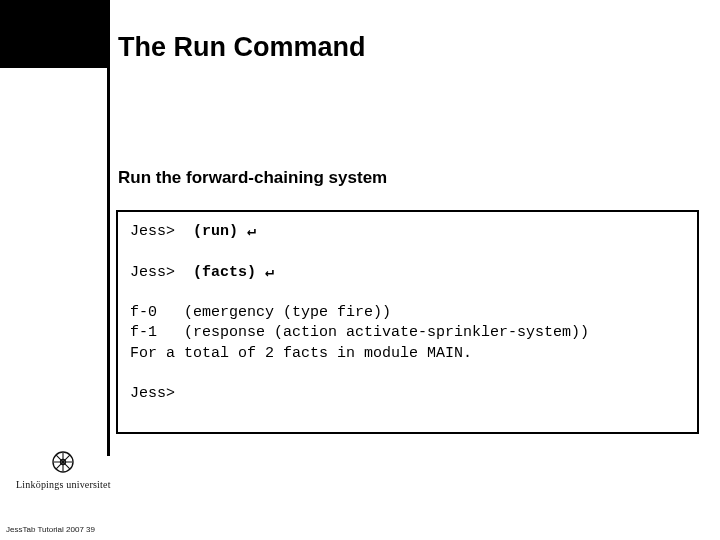  I want to click on output-line-2: f-1 (response (action activate-sprinkler…, so click(360, 332).